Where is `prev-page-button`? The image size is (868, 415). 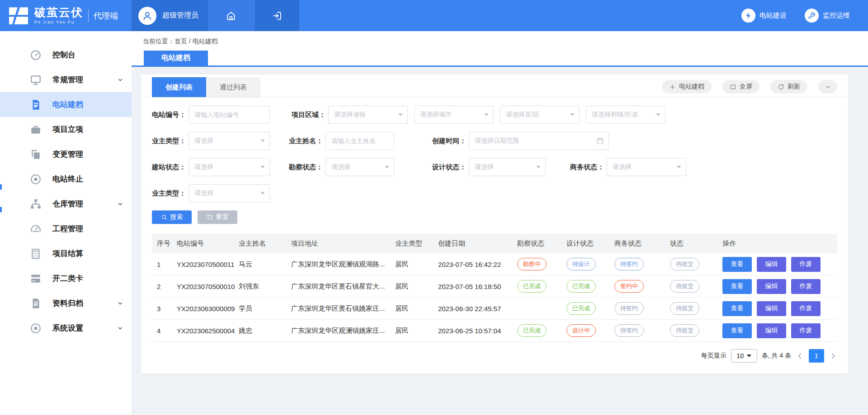
prev-page-button is located at coordinates (800, 356).